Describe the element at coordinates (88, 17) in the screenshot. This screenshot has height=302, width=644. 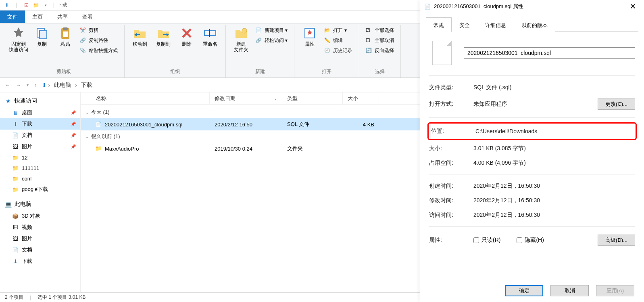
I see `tab-view: 查看` at that location.